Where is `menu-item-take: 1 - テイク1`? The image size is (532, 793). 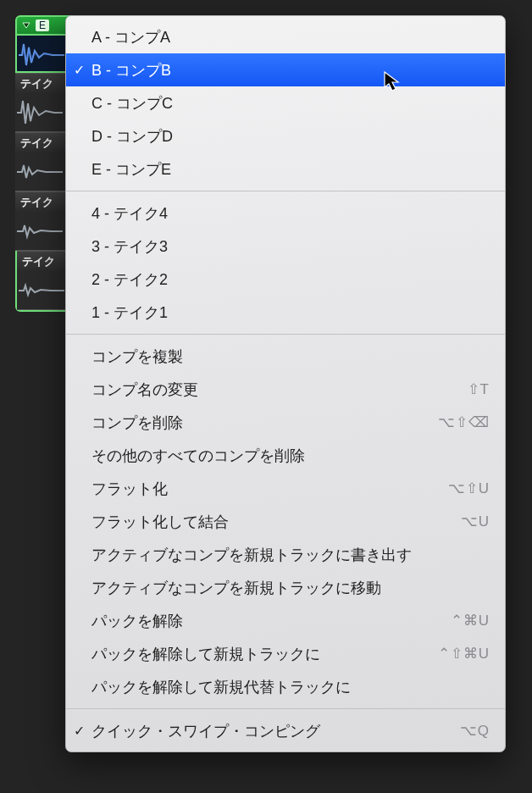
menu-item-take: 1 - テイク1 is located at coordinates (285, 312).